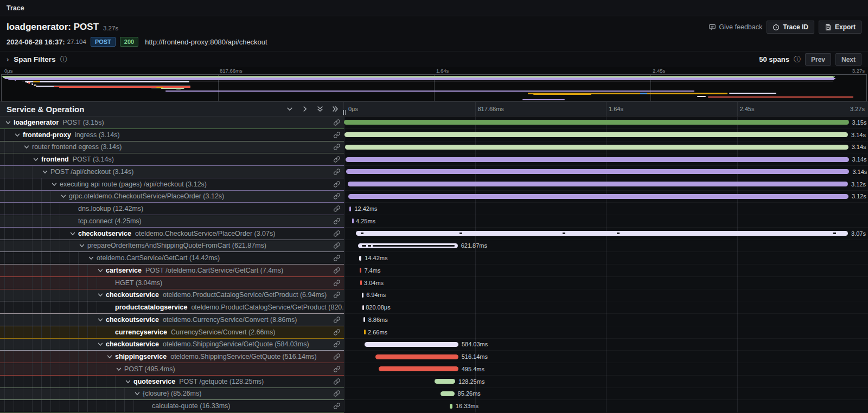 The image size is (868, 413). I want to click on span-name-cell: frontend-proxyingress (3.14s), so click(172, 135).